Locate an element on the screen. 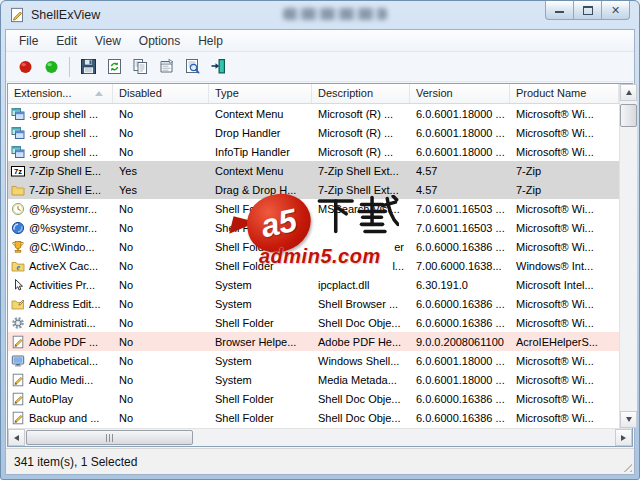  table-row: 7-Zip Shell E...YesDrag & Drop H...7-Zip… is located at coordinates (314, 190).